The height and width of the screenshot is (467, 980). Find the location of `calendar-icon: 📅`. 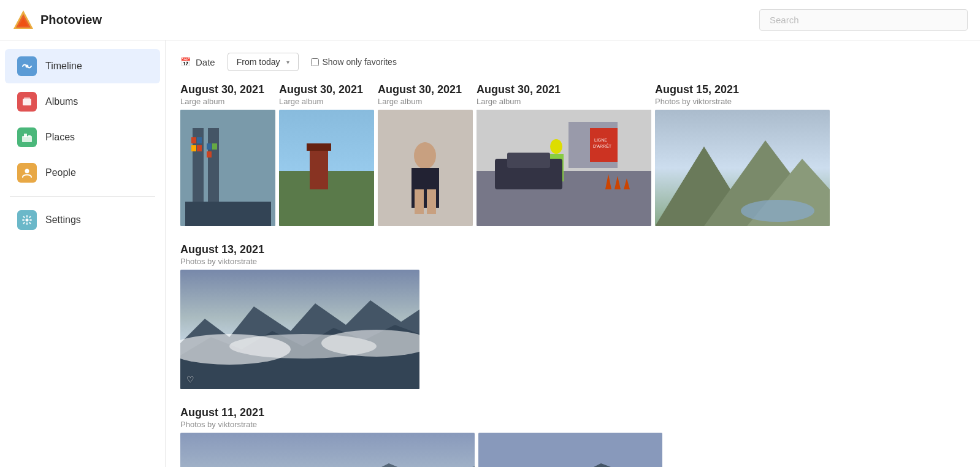

calendar-icon: 📅 is located at coordinates (185, 62).